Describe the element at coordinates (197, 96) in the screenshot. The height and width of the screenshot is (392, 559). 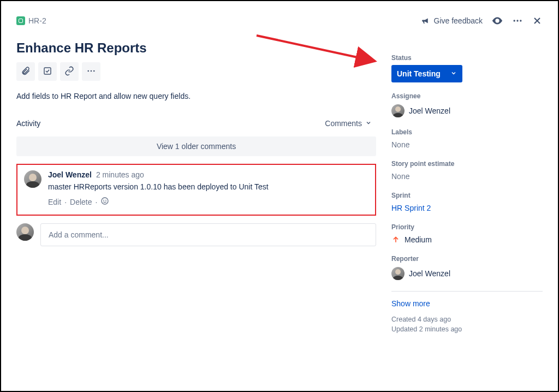
I see `issue-description: Add fields to HR Report and allow new qu…` at that location.